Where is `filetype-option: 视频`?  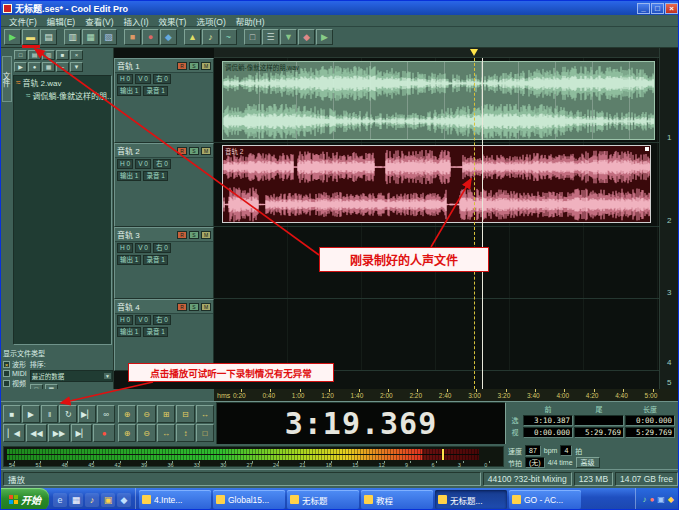 filetype-option: 视频 is located at coordinates (15, 383).